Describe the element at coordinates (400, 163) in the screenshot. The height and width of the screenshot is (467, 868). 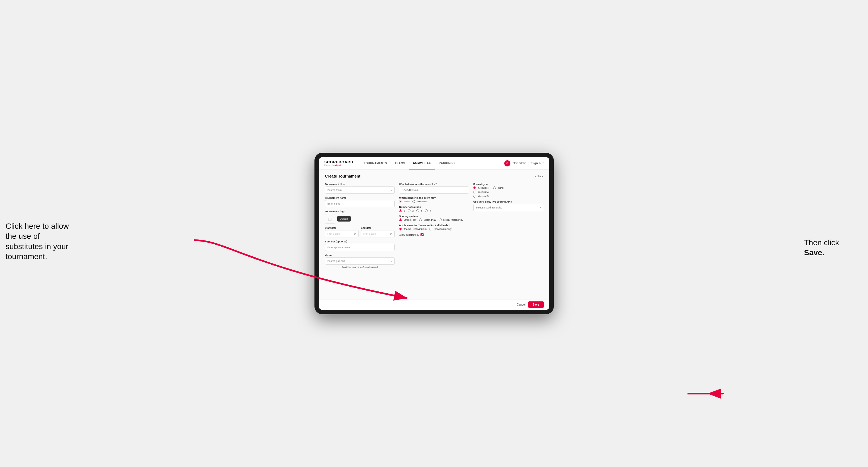
I see `nav-item-teams: TEAMS` at that location.